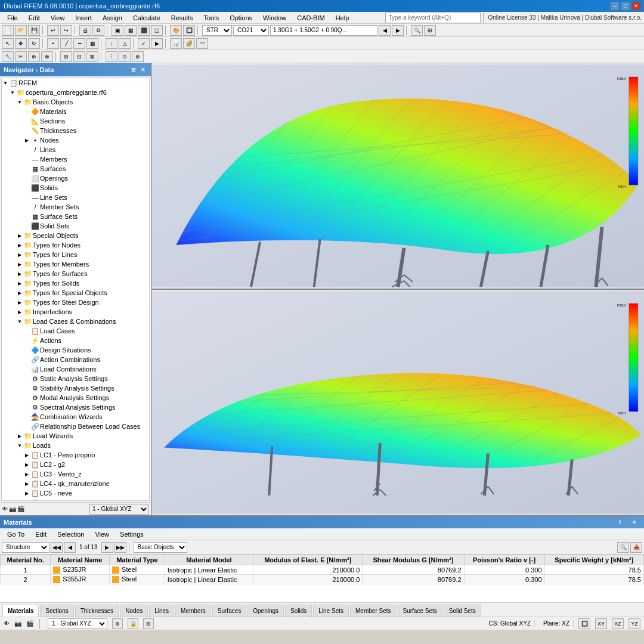  What do you see at coordinates (75, 92) in the screenshot?
I see `tree-item-project: ▼ 📁 copertura_ombreggiante.rf6` at bounding box center [75, 92].